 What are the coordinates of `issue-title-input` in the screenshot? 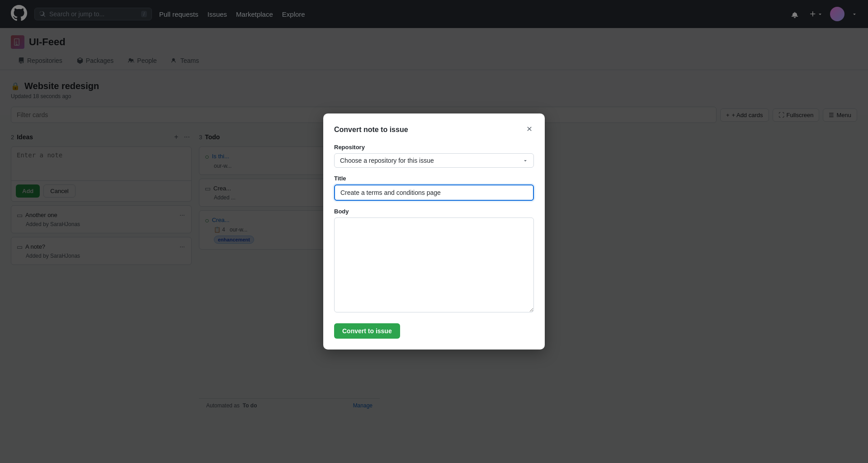 It's located at (434, 193).